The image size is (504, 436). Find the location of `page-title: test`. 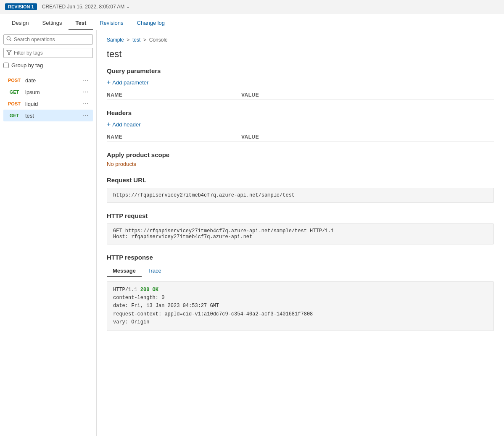

page-title: test is located at coordinates (300, 54).